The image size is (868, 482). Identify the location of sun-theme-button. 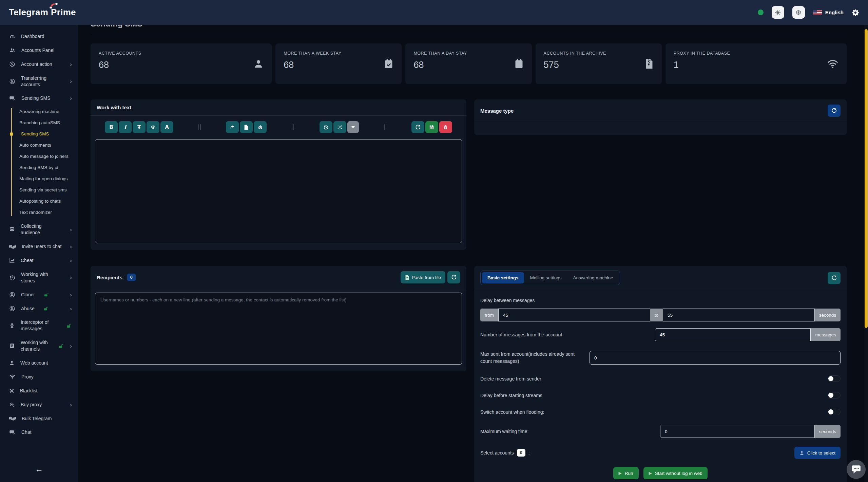
(778, 12).